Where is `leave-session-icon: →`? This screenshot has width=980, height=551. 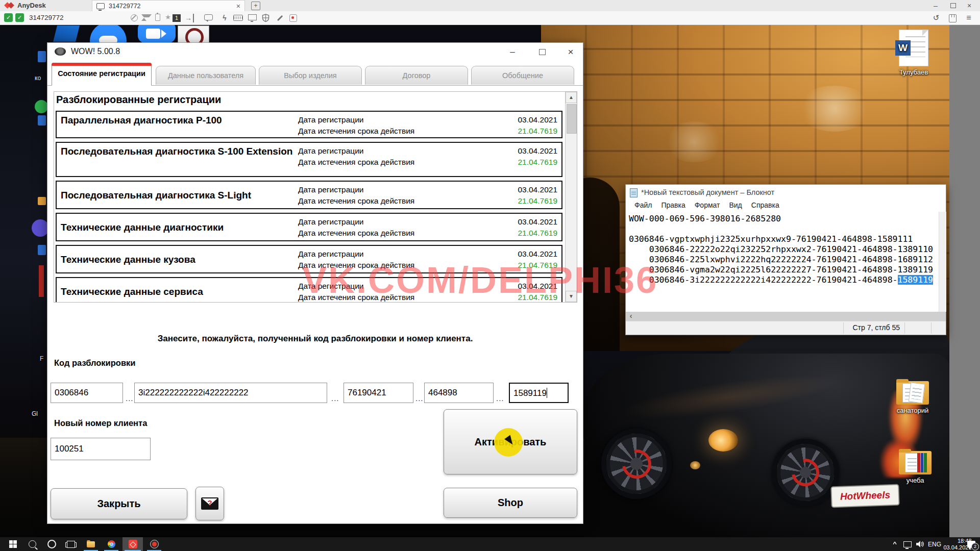
leave-session-icon: → is located at coordinates (189, 18).